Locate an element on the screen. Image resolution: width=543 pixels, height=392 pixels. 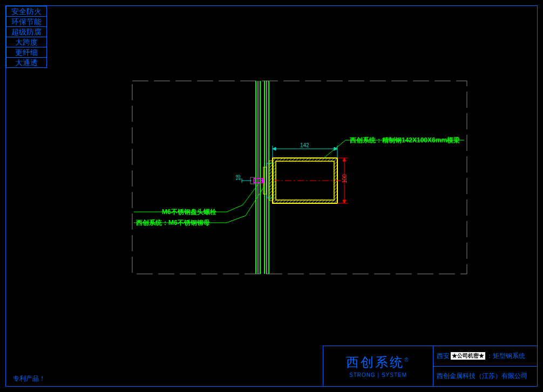
dim-width-text: 142 is located at coordinates (304, 146).